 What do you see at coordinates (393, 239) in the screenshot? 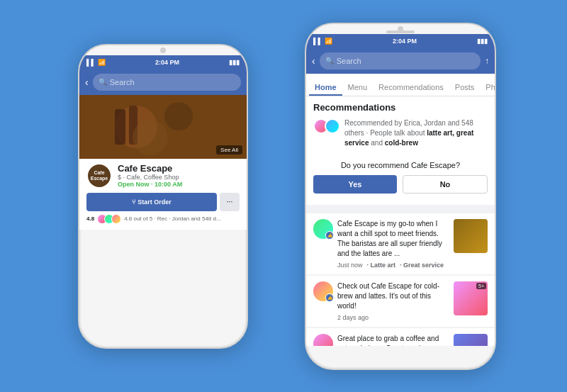
I see `review-text-1: Cafe Escape is my go-to when I want a ch…` at bounding box center [393, 239].